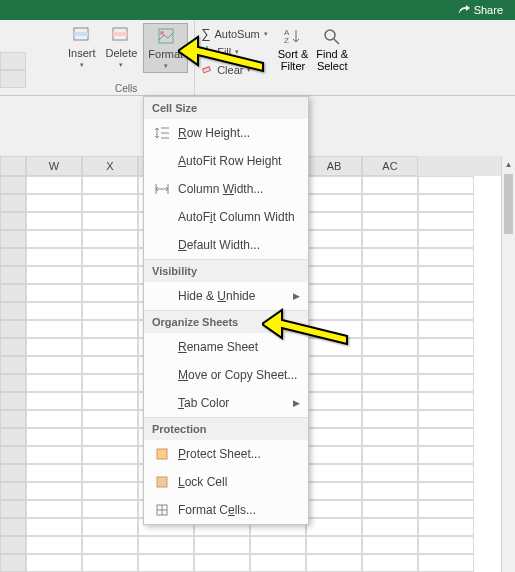  What do you see at coordinates (110, 166) in the screenshot?
I see `column-header: X` at bounding box center [110, 166].